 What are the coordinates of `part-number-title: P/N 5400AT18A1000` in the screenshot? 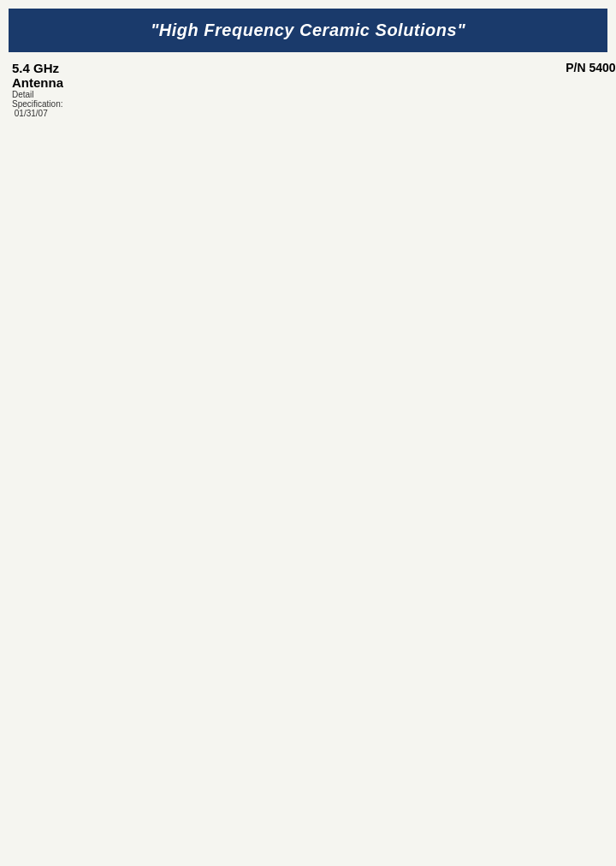 It's located at (340, 68).